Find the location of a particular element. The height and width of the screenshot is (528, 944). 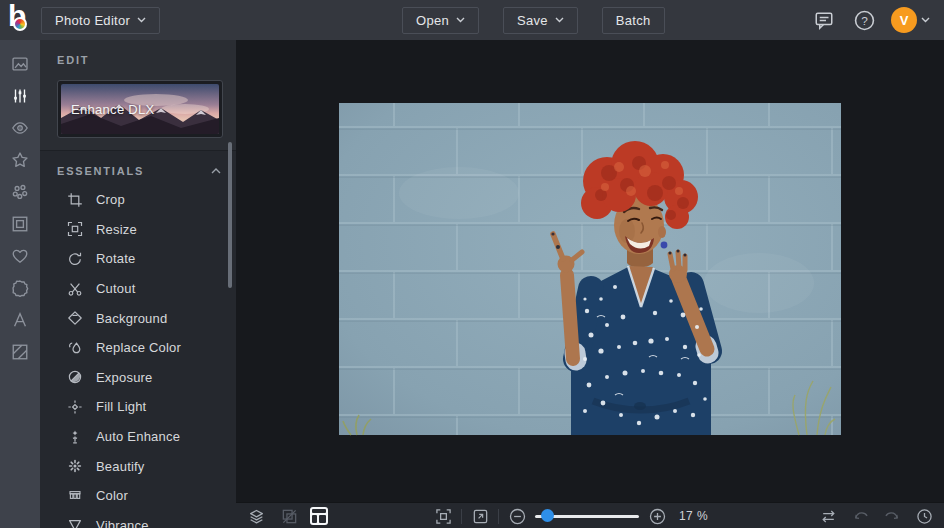

transform-squares-icon is located at coordinates (290, 516).